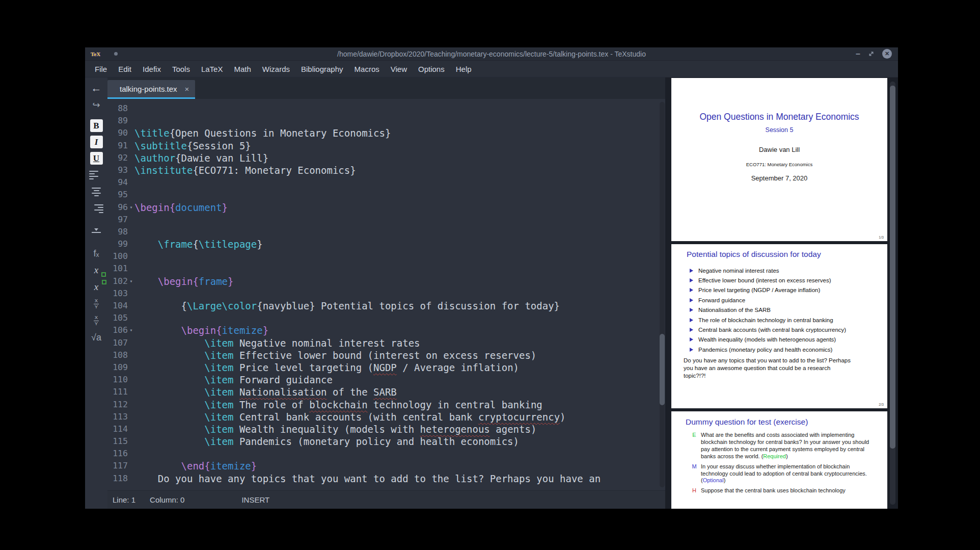  Describe the element at coordinates (96, 229) in the screenshot. I see `down-triangle` at that location.